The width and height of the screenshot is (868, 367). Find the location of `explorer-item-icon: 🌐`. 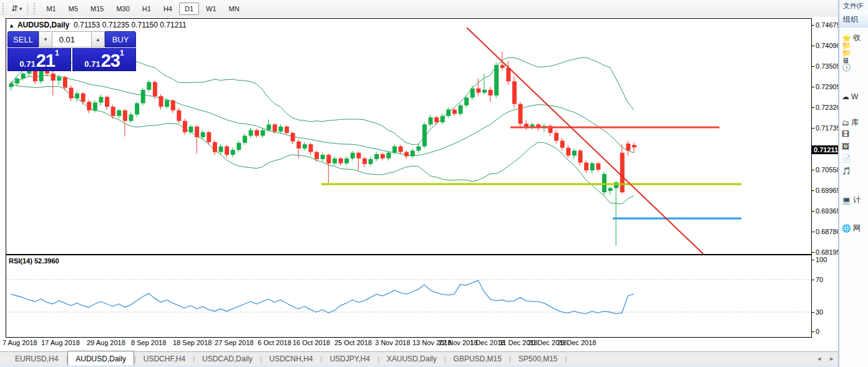

explorer-item-icon: 🌐 is located at coordinates (846, 228).